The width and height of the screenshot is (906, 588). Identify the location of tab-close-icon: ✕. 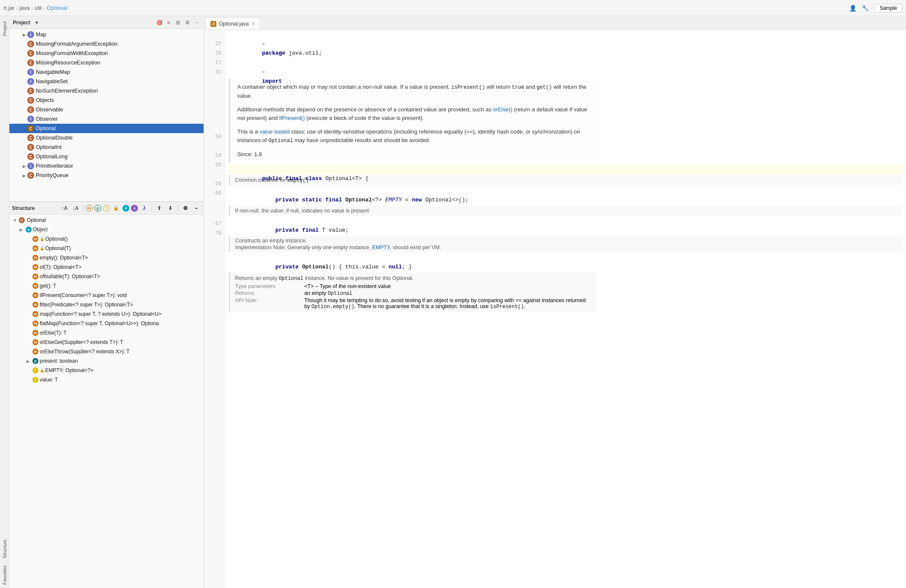
(253, 24).